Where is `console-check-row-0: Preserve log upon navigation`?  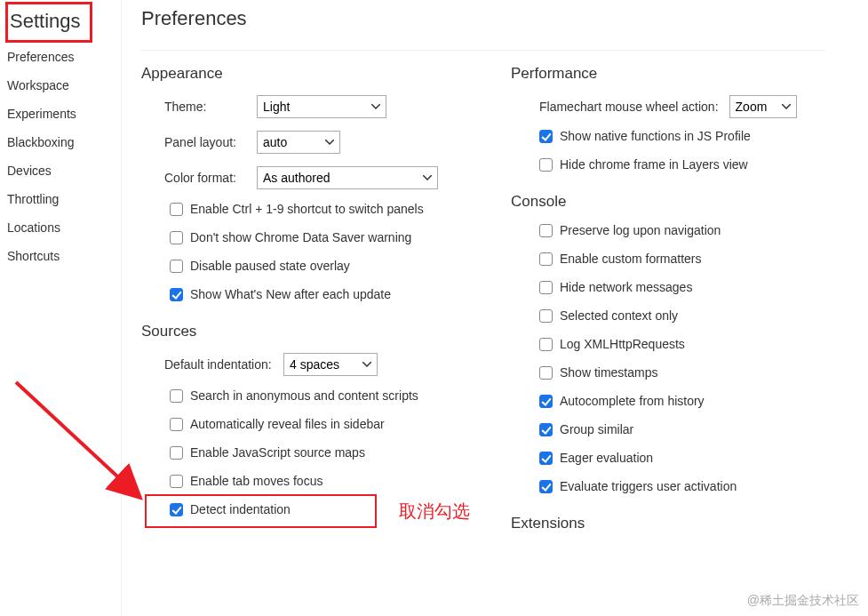
console-check-row-0: Preserve log upon navigation is located at coordinates (687, 230).